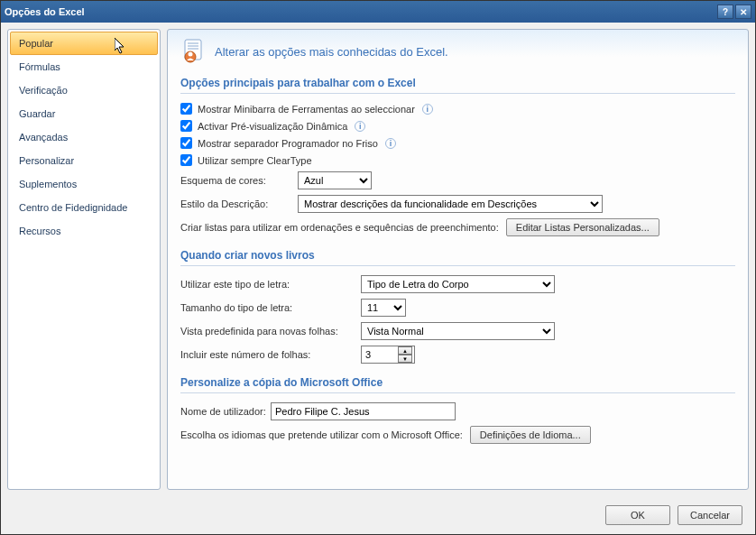 Image resolution: width=756 pixels, height=535 pixels. What do you see at coordinates (458, 108) in the screenshot?
I see `option-minibar: Mostrar Minibarra de Ferramentas ao sele…` at bounding box center [458, 108].